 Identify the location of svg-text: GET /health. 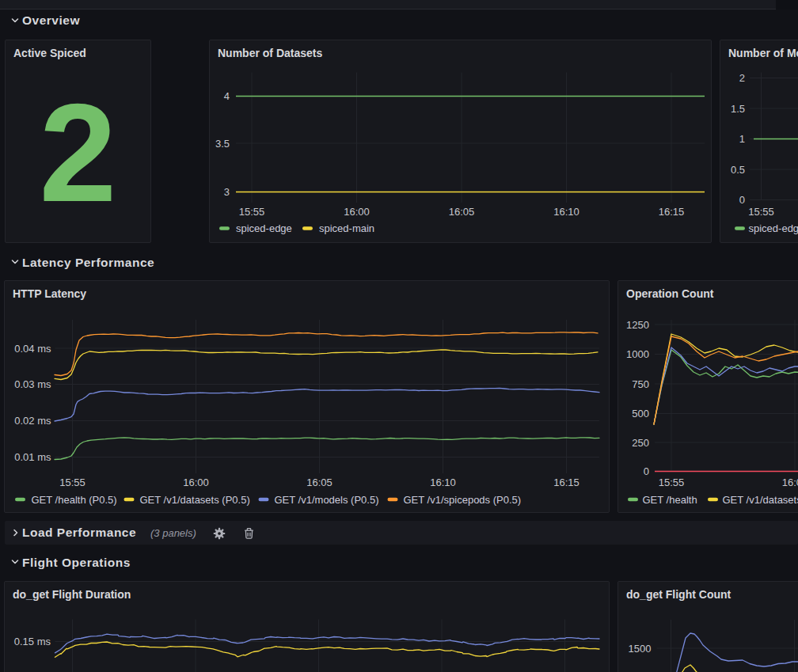
(670, 500).